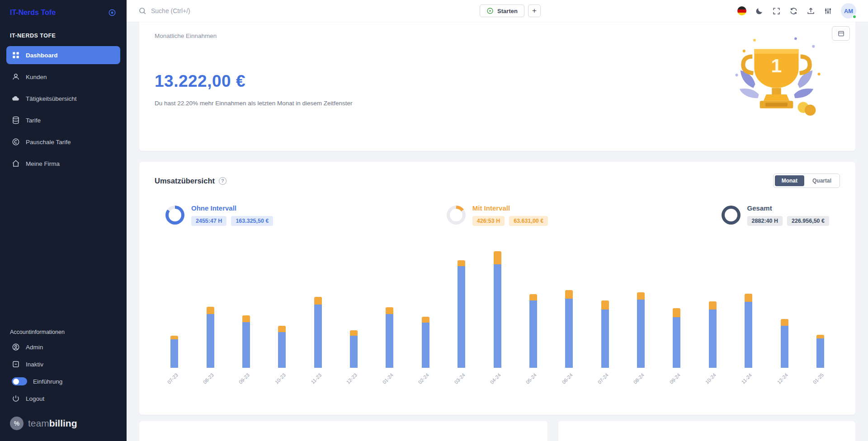 This screenshot has height=441, width=868. What do you see at coordinates (63, 55) in the screenshot?
I see `sidebar-item-dashboard: Dashboard` at bounding box center [63, 55].